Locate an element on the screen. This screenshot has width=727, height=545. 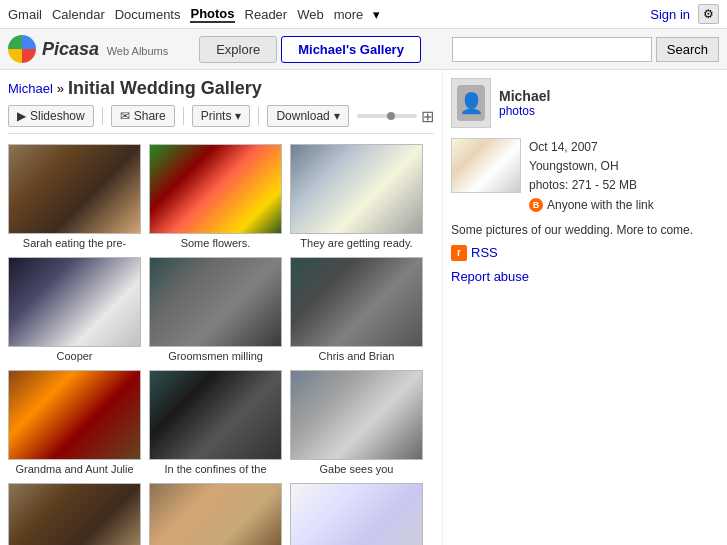
download-dropdown-icon: ▾ is located at coordinates (337, 116).